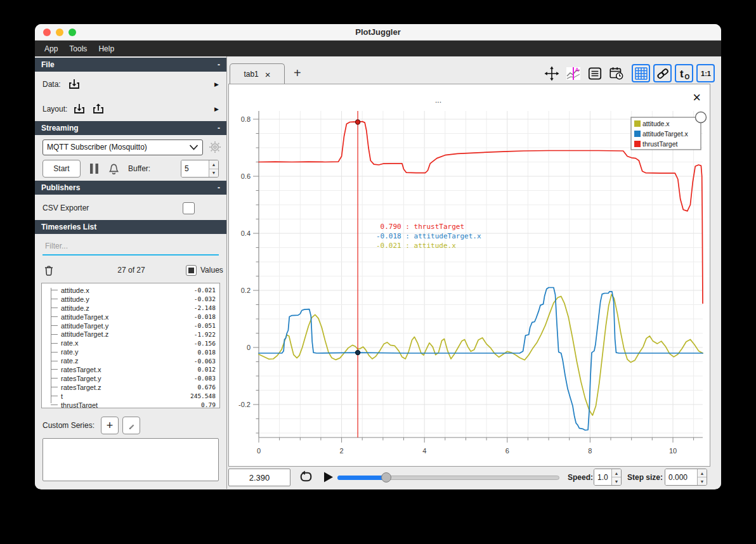 This screenshot has width=756, height=544. I want to click on play-icon, so click(328, 477).